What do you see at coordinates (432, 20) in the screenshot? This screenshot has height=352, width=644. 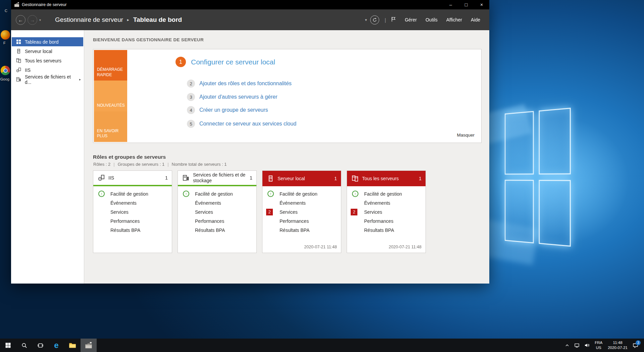 I see `menu-tools: Outils` at bounding box center [432, 20].